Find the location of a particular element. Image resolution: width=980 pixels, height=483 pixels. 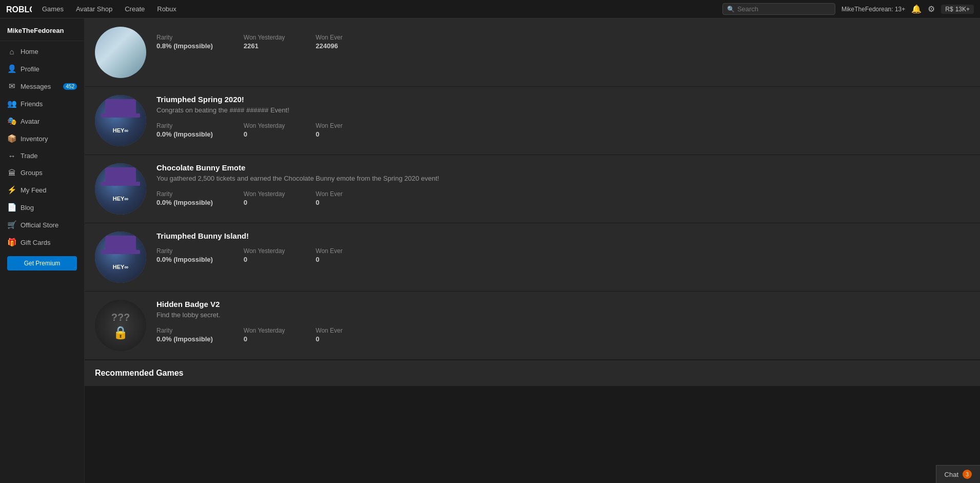

badge-title-3: Chocolate Bunny Emote is located at coordinates (563, 167).